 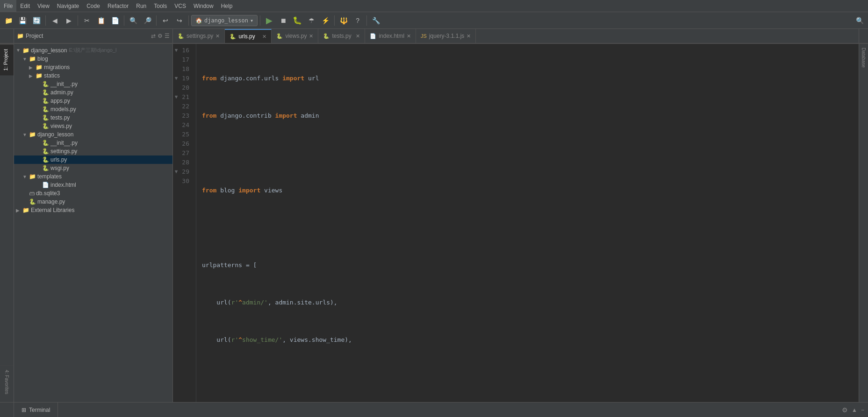 What do you see at coordinates (32, 76) in the screenshot?
I see `tree-arrow-statics: ▶` at bounding box center [32, 76].